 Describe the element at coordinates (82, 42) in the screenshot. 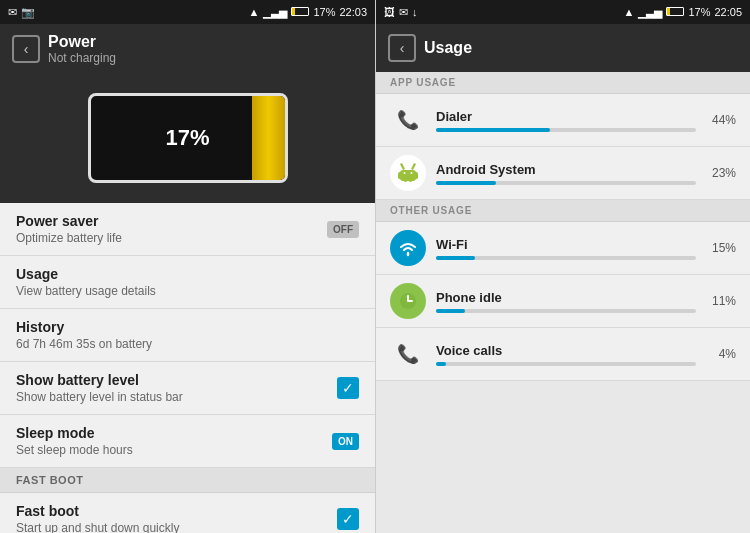

I see `left-header-title: Power` at that location.